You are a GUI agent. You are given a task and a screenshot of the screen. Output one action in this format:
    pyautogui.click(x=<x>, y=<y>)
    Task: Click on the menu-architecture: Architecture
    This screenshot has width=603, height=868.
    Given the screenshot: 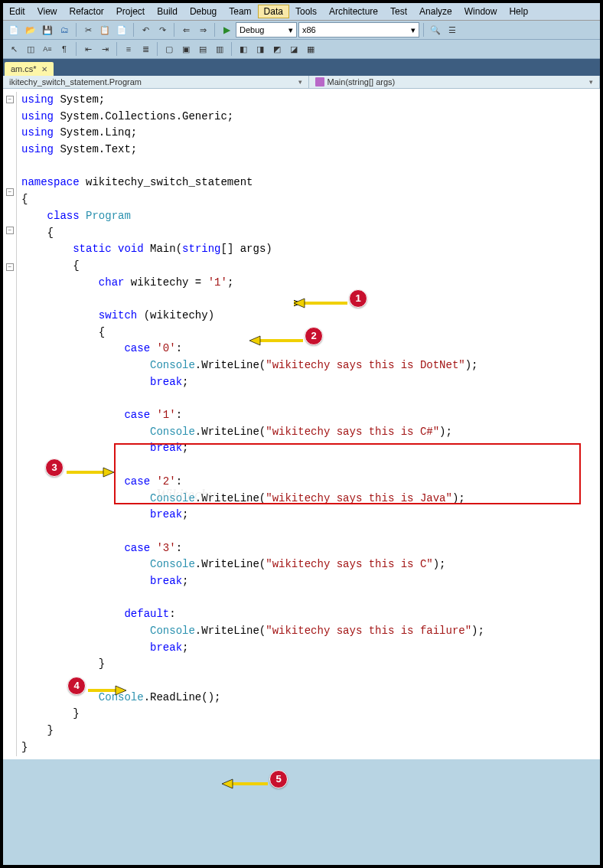 What is the action you would take?
    pyautogui.click(x=354, y=11)
    